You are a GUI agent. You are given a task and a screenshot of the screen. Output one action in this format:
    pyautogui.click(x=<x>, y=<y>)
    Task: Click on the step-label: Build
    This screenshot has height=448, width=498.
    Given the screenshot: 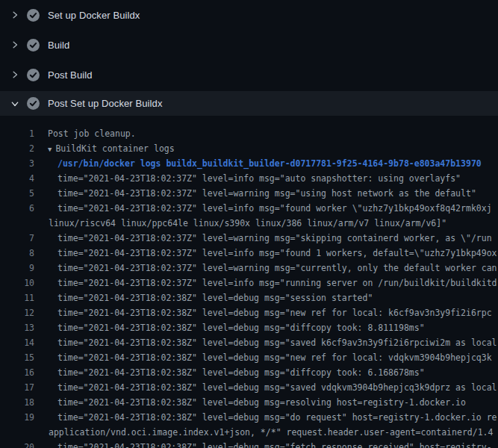 What is the action you would take?
    pyautogui.click(x=58, y=45)
    